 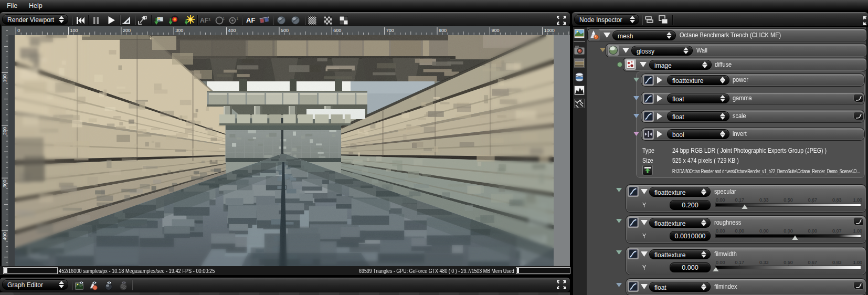 I want to click on svg-text: 0, so click(x=19, y=30).